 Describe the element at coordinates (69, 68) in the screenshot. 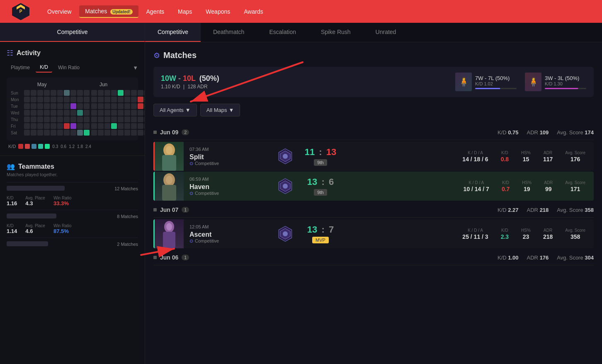

I see `tab-winratio: Win Ratio` at that location.